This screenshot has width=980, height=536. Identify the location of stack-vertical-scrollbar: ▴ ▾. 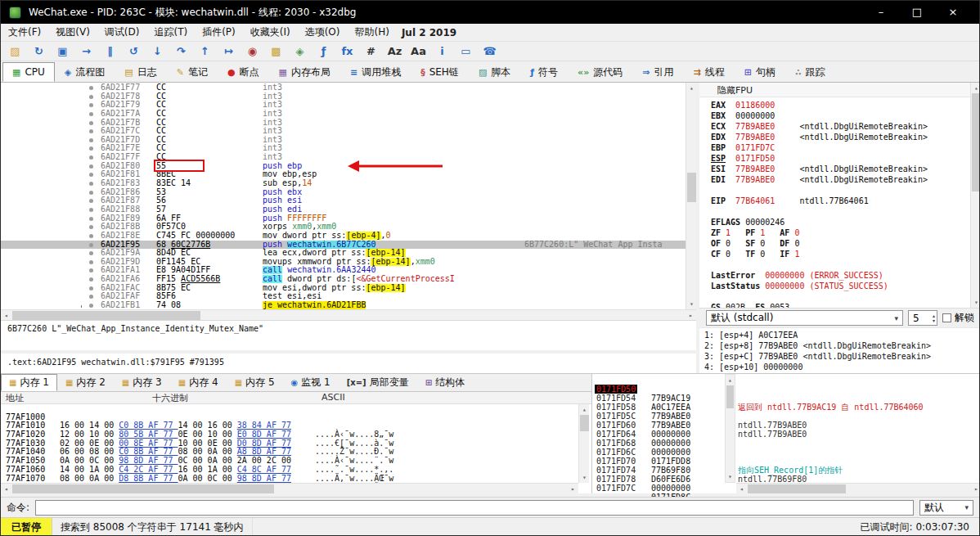
(730, 429).